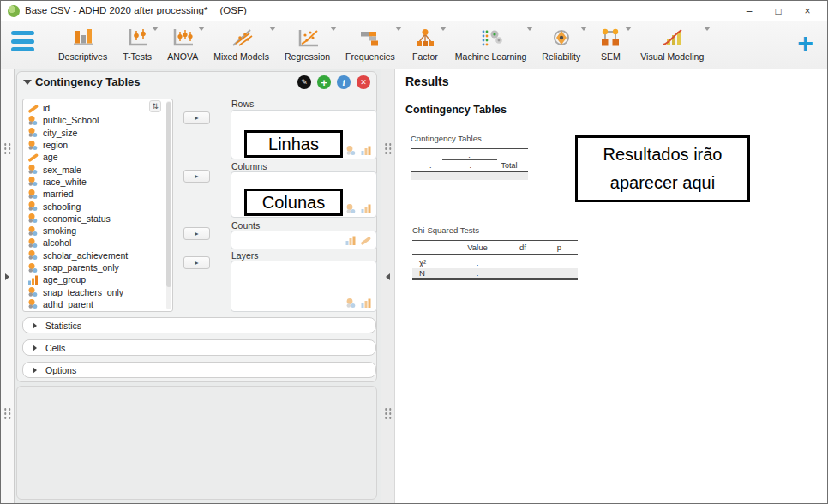 The height and width of the screenshot is (504, 828). What do you see at coordinates (137, 45) in the screenshot?
I see `module-ttests: T-Tests` at bounding box center [137, 45].